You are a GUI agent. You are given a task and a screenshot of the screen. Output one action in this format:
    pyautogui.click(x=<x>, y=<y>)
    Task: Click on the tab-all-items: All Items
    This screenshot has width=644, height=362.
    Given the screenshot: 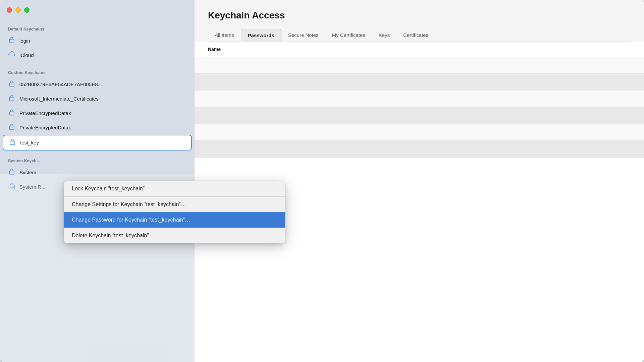 What is the action you would take?
    pyautogui.click(x=224, y=36)
    